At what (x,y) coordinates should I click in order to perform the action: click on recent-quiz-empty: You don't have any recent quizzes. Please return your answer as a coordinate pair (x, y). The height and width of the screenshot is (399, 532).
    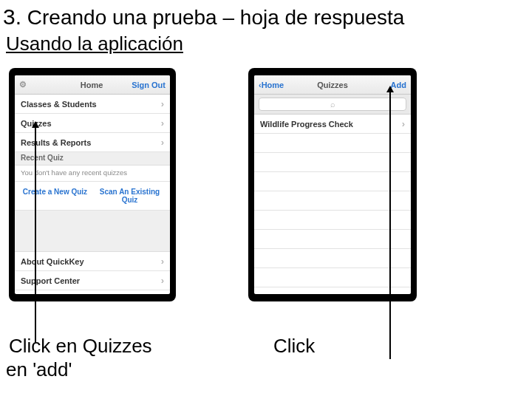
    Looking at the image, I should click on (92, 174).